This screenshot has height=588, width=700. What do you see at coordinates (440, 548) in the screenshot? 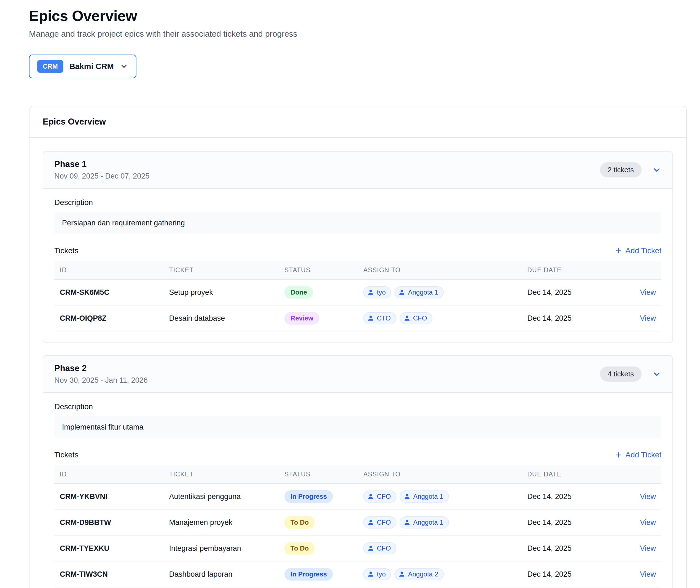
I see `ticket-assign-cell: CFO` at bounding box center [440, 548].